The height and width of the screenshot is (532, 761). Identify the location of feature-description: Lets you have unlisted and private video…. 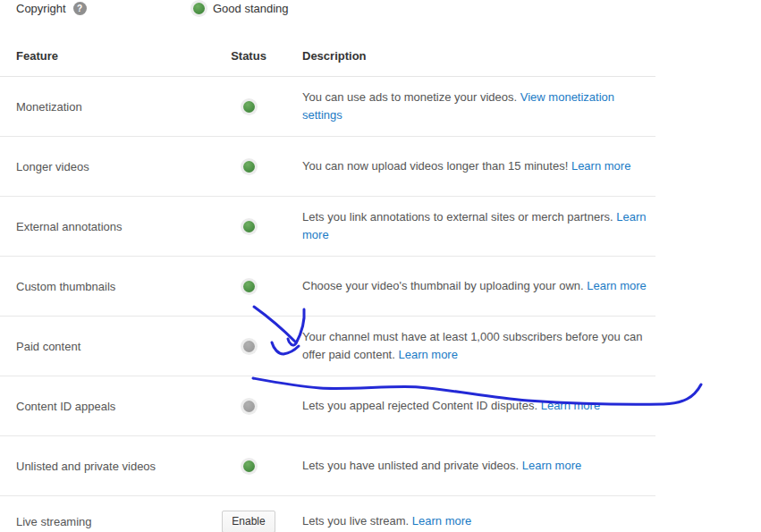
(465, 466).